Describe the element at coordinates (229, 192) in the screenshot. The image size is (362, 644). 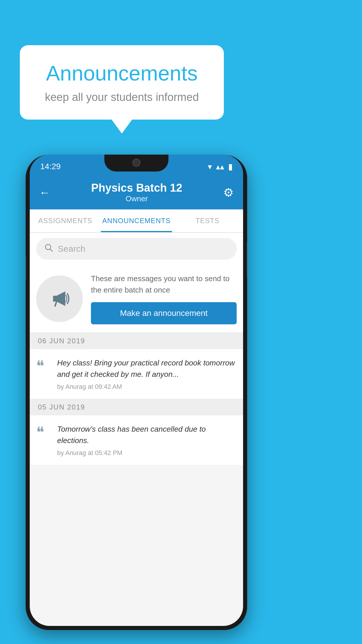
I see `settings-icon: ⚙` at that location.